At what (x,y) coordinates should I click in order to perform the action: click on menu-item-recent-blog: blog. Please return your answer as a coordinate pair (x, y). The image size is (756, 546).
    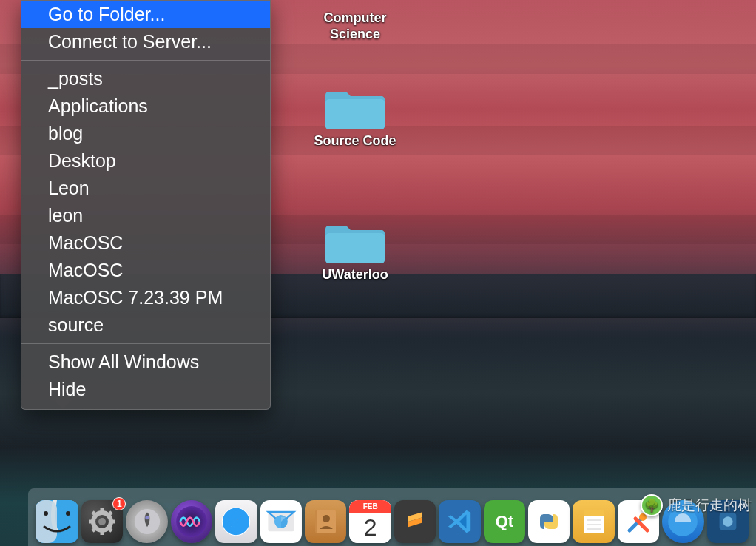
    Looking at the image, I should click on (146, 133).